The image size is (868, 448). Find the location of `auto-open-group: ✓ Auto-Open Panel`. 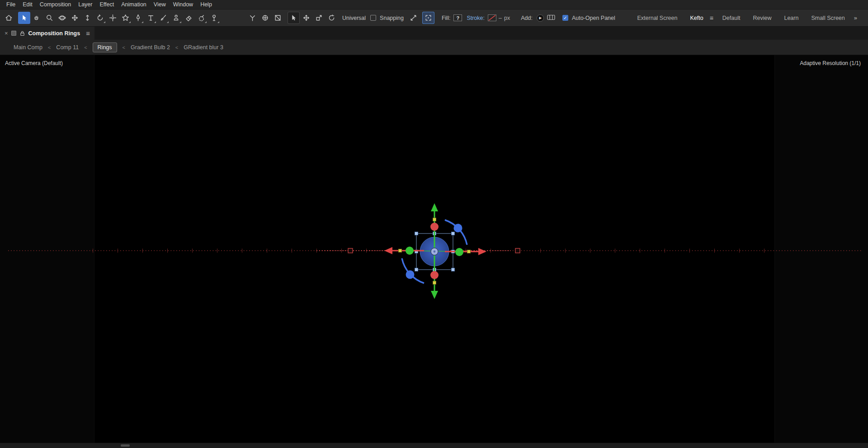

auto-open-group: ✓ Auto-Open Panel is located at coordinates (590, 18).